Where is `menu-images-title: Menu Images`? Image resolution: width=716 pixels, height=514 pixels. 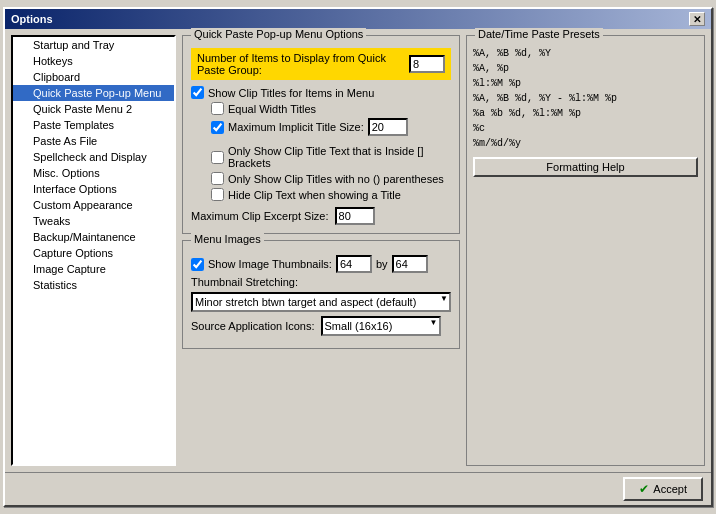 menu-images-title: Menu Images is located at coordinates (228, 239).